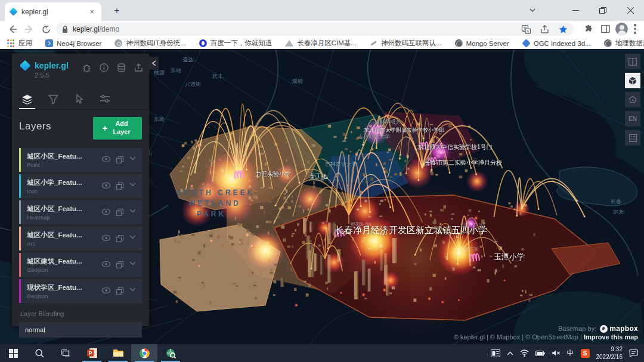 Image resolution: width=644 pixels, height=362 pixels. I want to click on bookmark-star-icon, so click(563, 30).